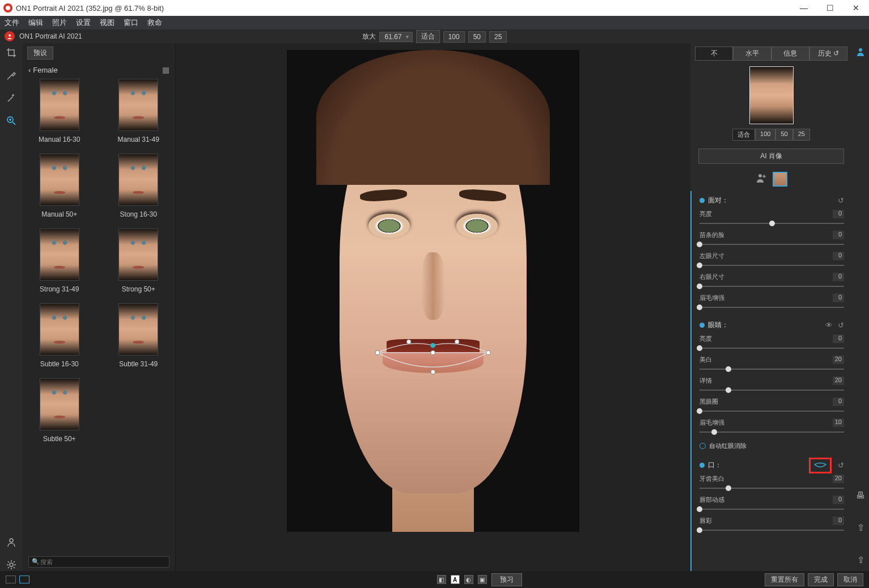  I want to click on preset-item: Stong 16-30, so click(139, 186).